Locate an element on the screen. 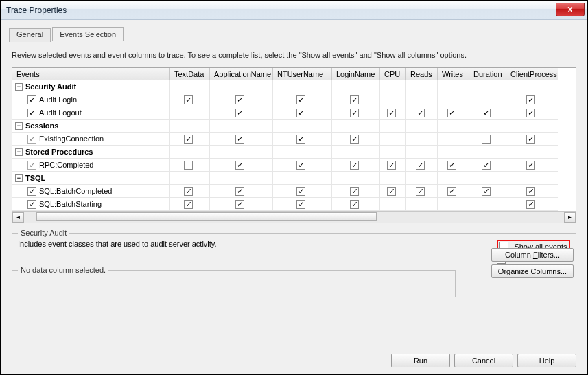  col-header-writes: Writes is located at coordinates (454, 74).